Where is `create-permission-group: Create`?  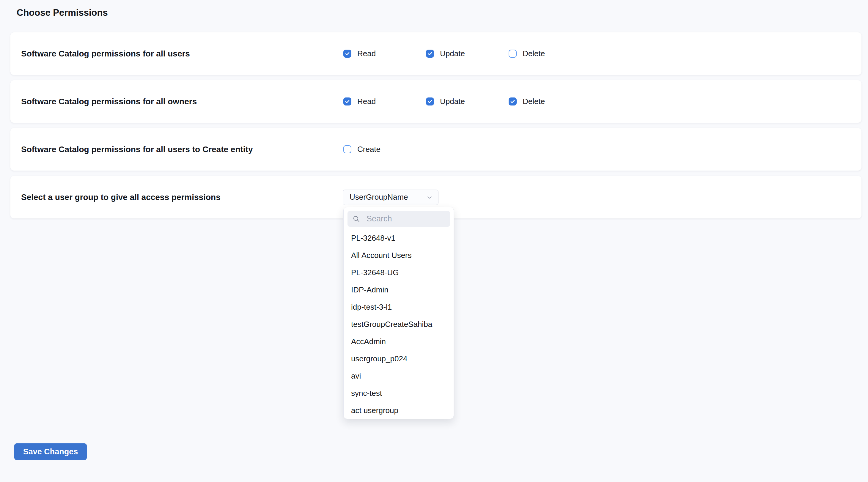 create-permission-group: Create is located at coordinates (385, 150).